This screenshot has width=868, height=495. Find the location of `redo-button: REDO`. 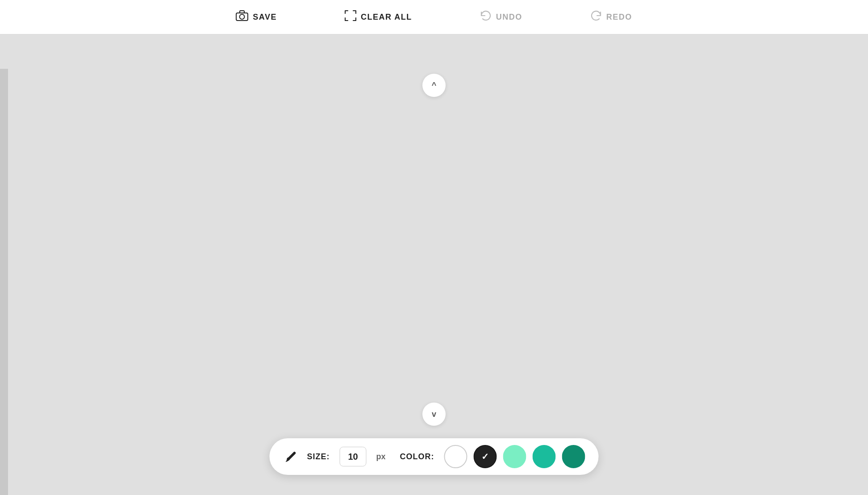

redo-button: REDO is located at coordinates (611, 17).